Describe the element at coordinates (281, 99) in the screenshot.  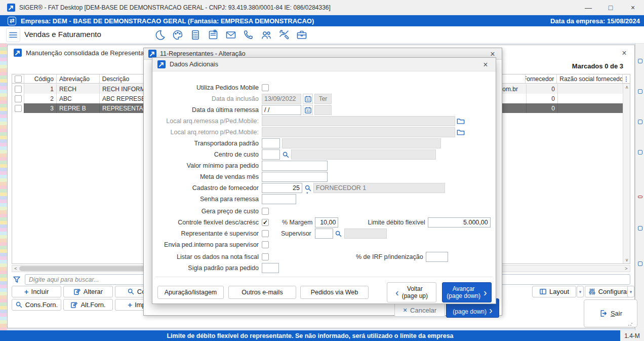
I see `data-inclusao-input` at that location.